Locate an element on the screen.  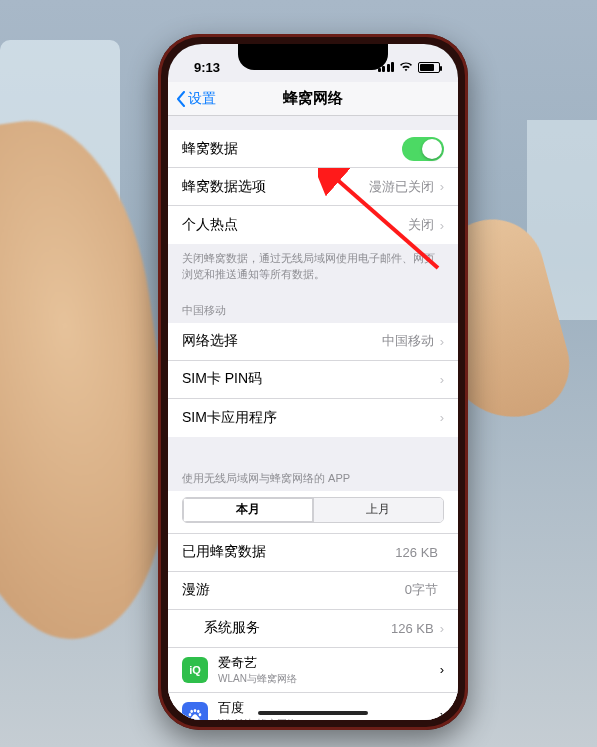
usage-section-header: 使用无线局域网与蜂窝网络的 APP is located at coordinates (313, 476).